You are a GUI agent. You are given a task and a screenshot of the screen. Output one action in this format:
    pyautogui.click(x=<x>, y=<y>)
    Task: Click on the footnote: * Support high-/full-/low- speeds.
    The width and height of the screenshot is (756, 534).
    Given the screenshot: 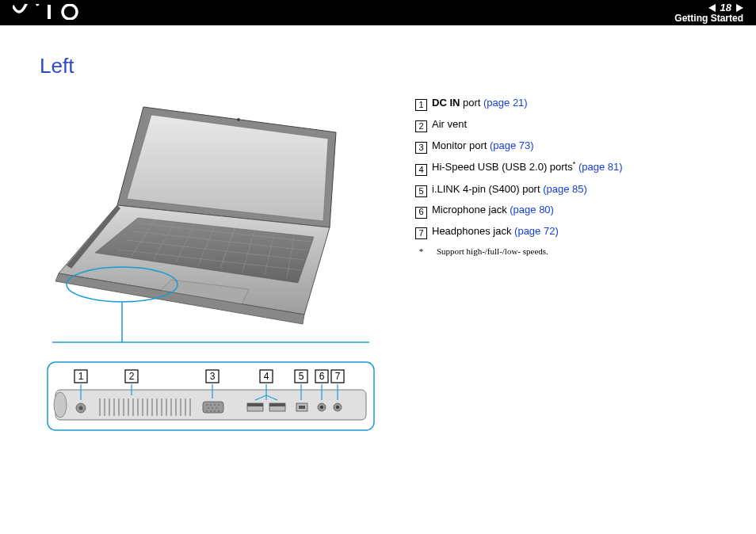 What is the action you would take?
    pyautogui.click(x=570, y=252)
    